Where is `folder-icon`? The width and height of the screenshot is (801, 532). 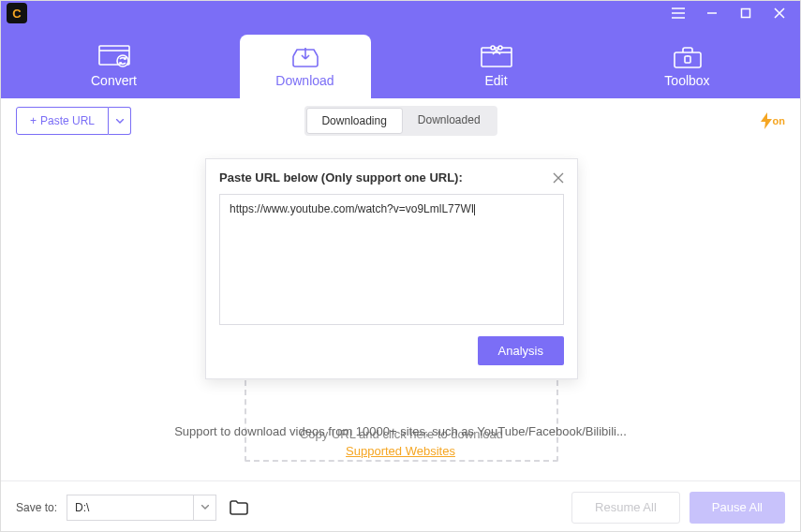
folder-icon is located at coordinates (239, 508).